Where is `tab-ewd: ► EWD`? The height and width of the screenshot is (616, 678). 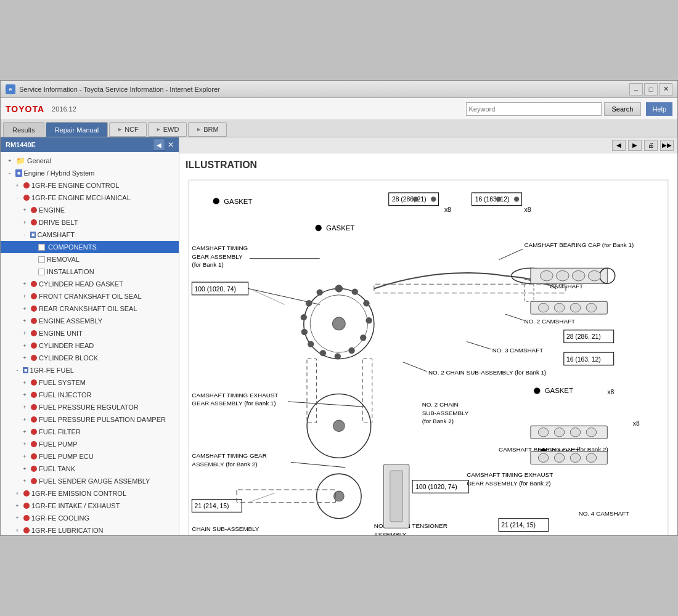
tab-ewd: ► EWD is located at coordinates (168, 129).